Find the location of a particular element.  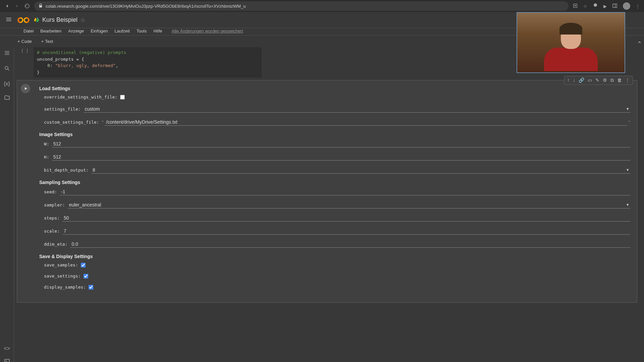

label-custom-settings-file: custom_settings_file: is located at coordinates (71, 122).